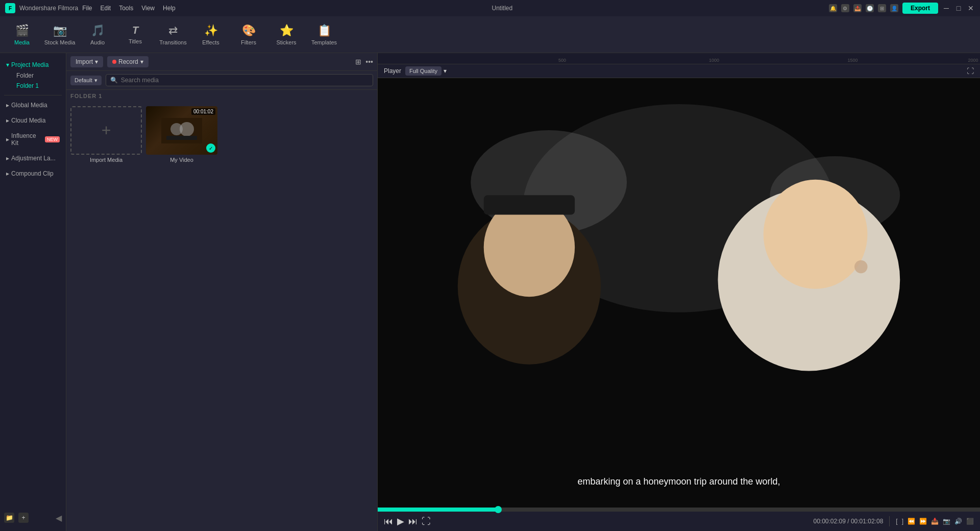 The width and height of the screenshot is (980, 531). I want to click on media-panel-toolbar: Import ▾ Record ▾ ⊞ •••, so click(222, 62).